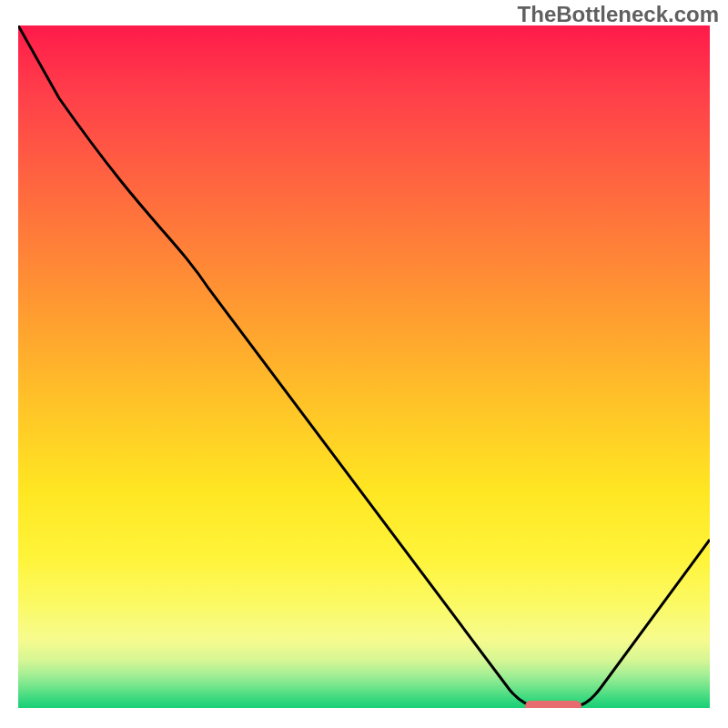 This screenshot has width=728, height=728. Describe the element at coordinates (553, 704) in the screenshot. I see `optimal-zone-marker` at that location.